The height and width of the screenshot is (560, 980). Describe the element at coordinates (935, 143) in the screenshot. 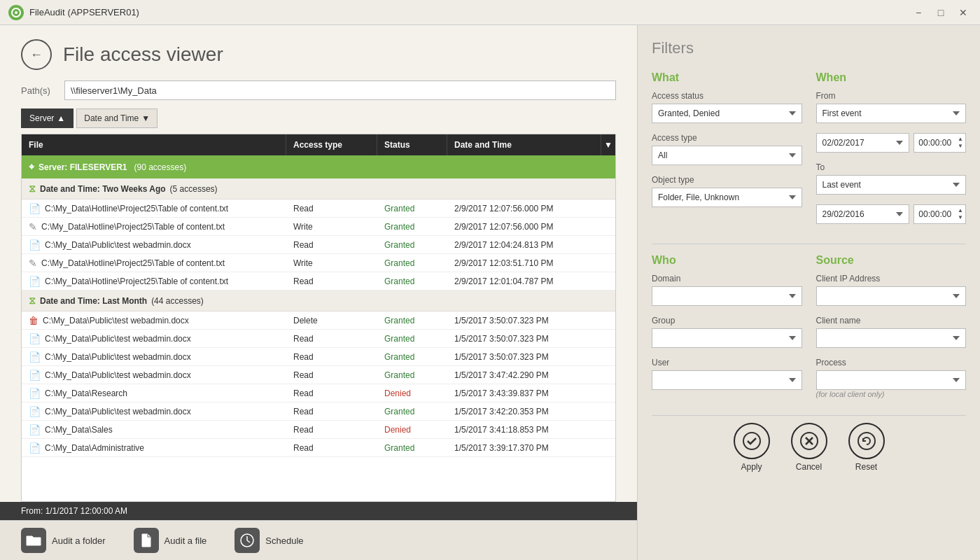

I see `from-time-value: 00:00:00` at that location.